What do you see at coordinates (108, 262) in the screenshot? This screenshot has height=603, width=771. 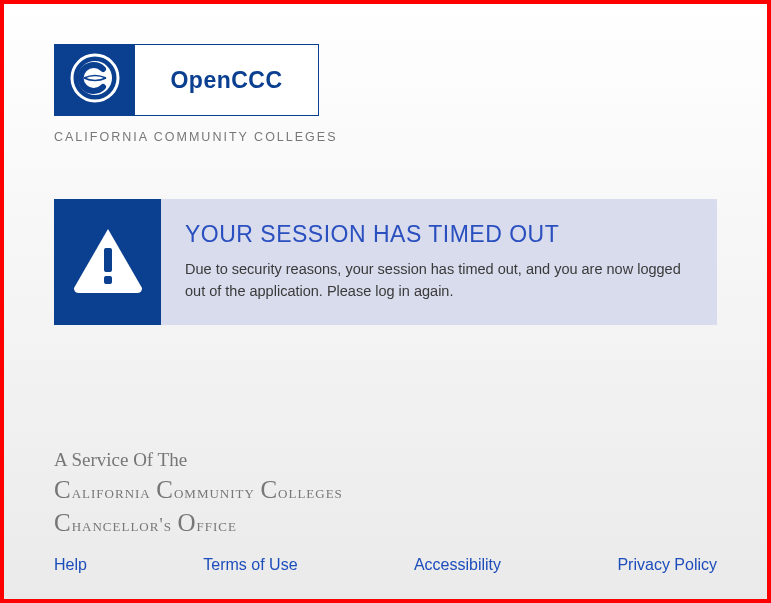 I see `alert-icon-wrap` at bounding box center [108, 262].